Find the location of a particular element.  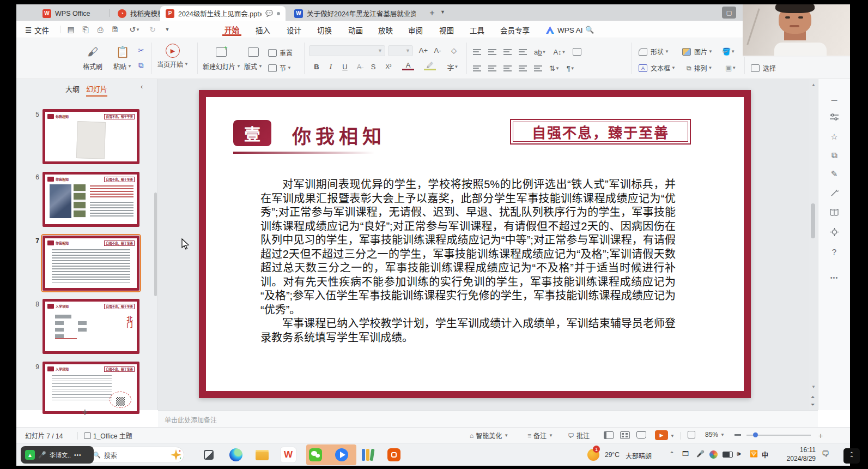

paragraph-settings-icon: ¶▼ is located at coordinates (571, 68).